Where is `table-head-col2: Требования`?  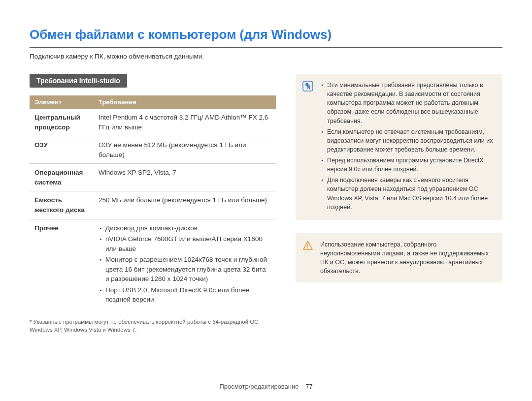 table-head-col2: Требования is located at coordinates (185, 102).